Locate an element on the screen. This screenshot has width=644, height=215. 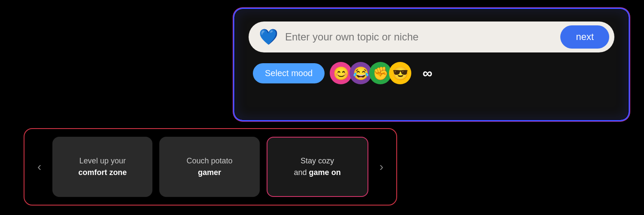
topic-input is located at coordinates (419, 37).